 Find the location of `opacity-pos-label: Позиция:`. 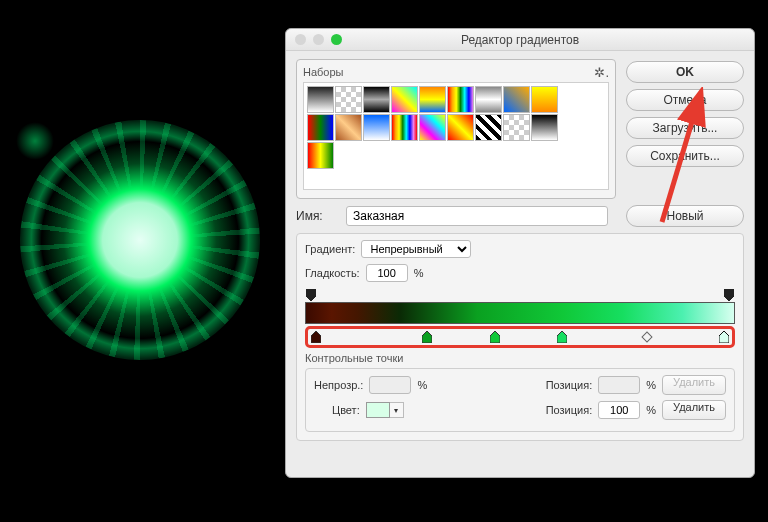

opacity-pos-label: Позиция: is located at coordinates (570, 385).